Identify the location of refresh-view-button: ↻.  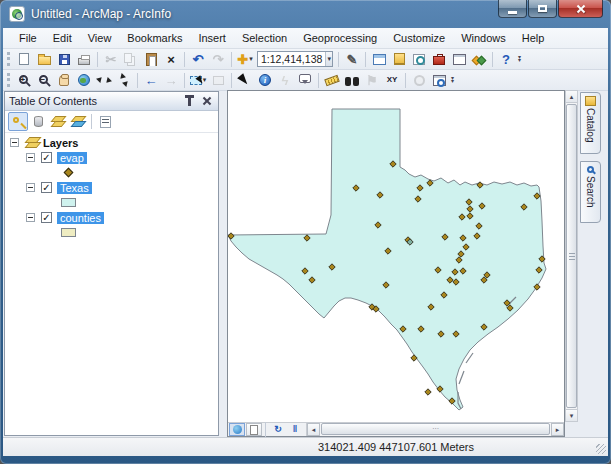
(278, 430).